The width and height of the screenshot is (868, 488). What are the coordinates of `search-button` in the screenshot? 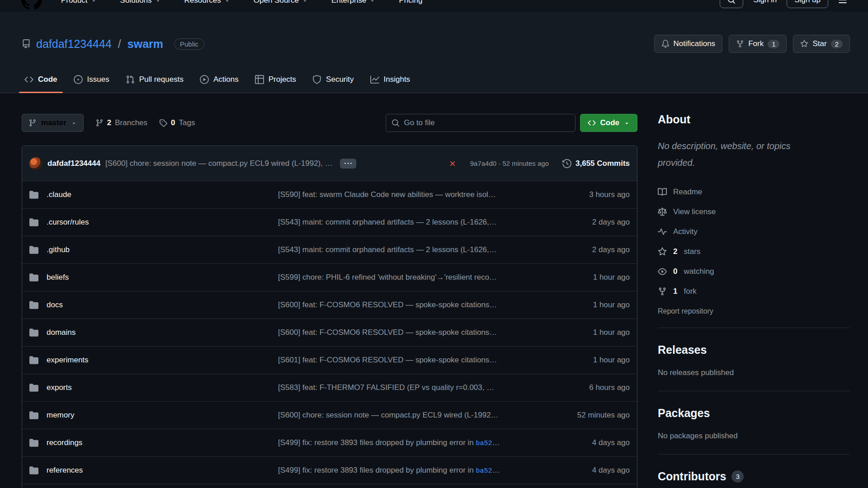 It's located at (731, 4).